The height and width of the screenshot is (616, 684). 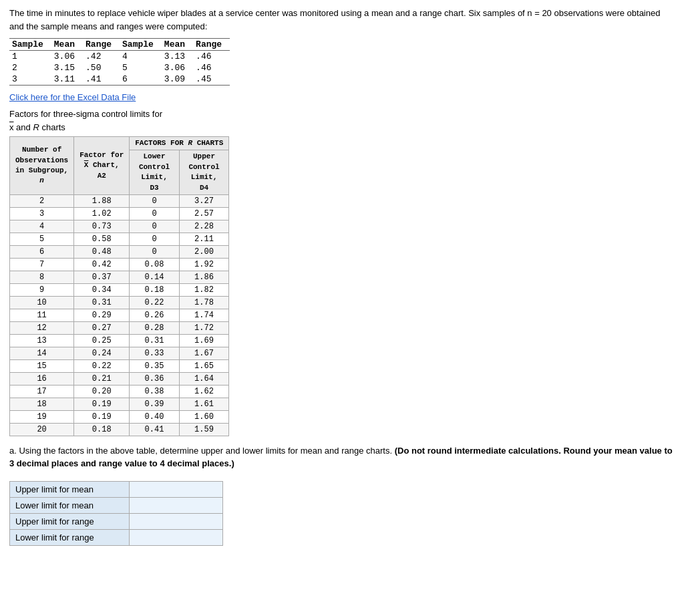 I want to click on table-cell: 9, so click(x=42, y=290).